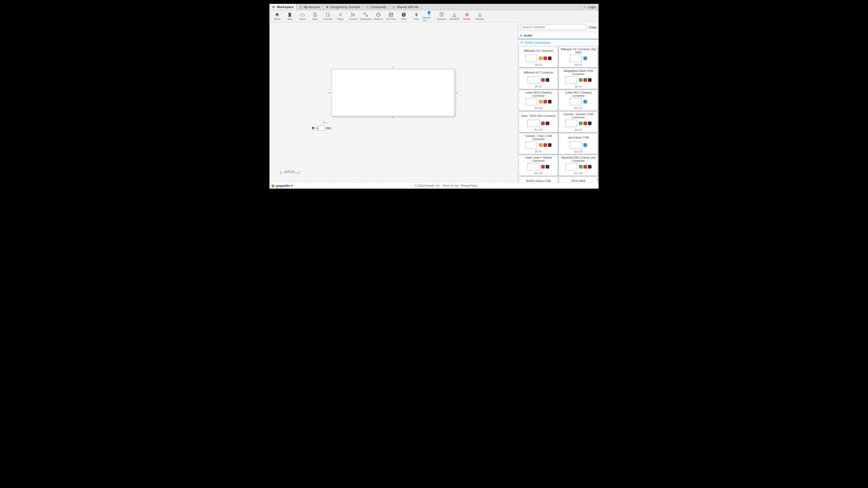 The width and height of the screenshot is (868, 488). I want to click on geppetto-swirl-icon: ◉, so click(273, 186).